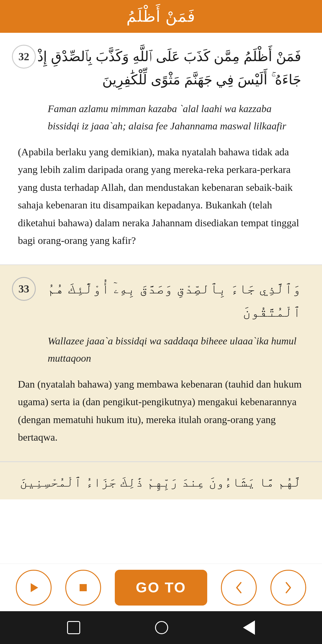 The width and height of the screenshot is (322, 644). Describe the element at coordinates (239, 588) in the screenshot. I see `prev-button` at that location.